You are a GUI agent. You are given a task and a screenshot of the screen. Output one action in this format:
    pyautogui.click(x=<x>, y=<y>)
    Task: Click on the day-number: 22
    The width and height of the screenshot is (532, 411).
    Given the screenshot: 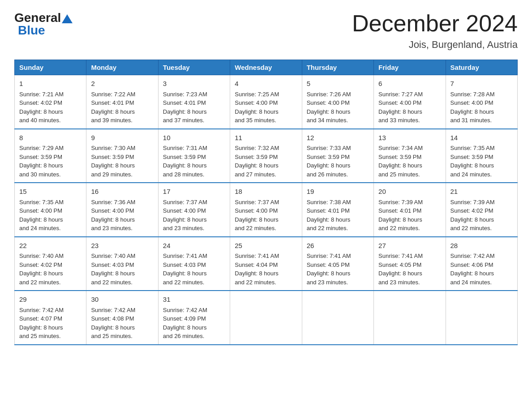 What is the action you would take?
    pyautogui.click(x=50, y=246)
    